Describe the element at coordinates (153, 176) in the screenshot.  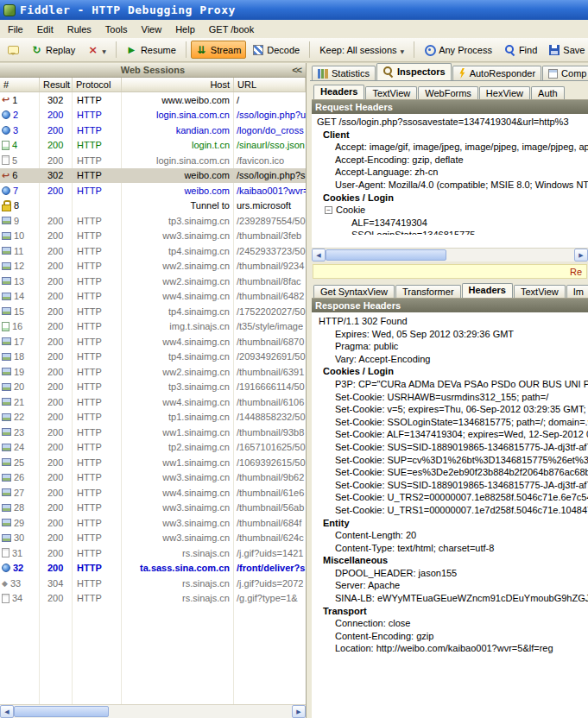
I see `session-row: 6302HTTPweibo.com/sso/login.php?s` at that location.